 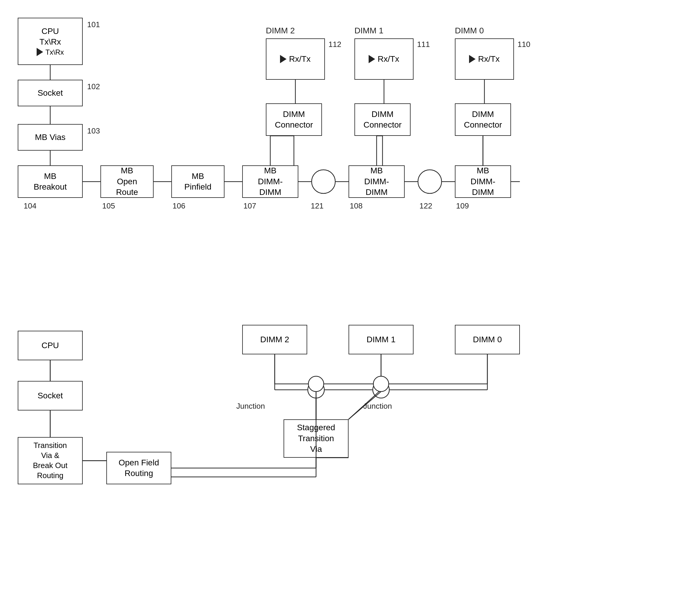 What do you see at coordinates (50, 137) in the screenshot?
I see `mb-vias-label: MB Vias` at bounding box center [50, 137].